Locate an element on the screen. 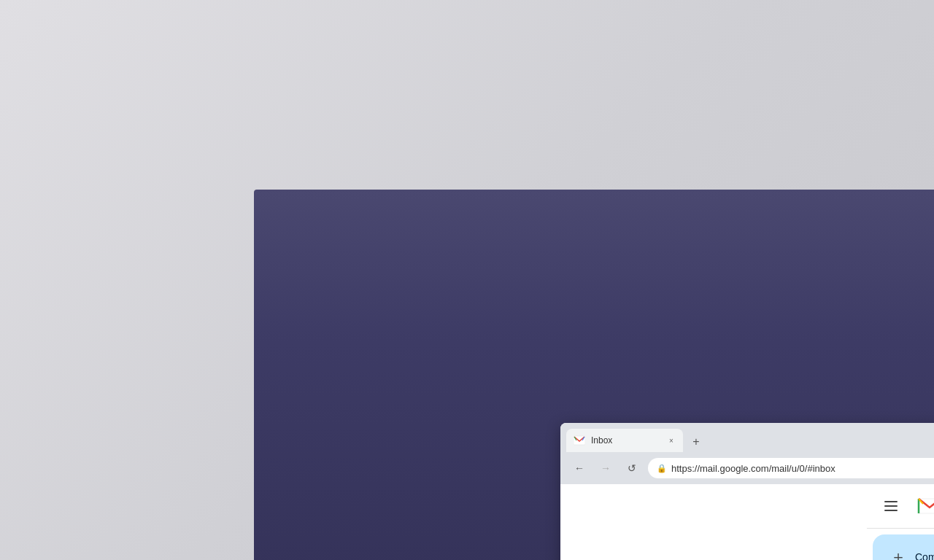 The width and height of the screenshot is (934, 560). hamburger-menu is located at coordinates (892, 506).